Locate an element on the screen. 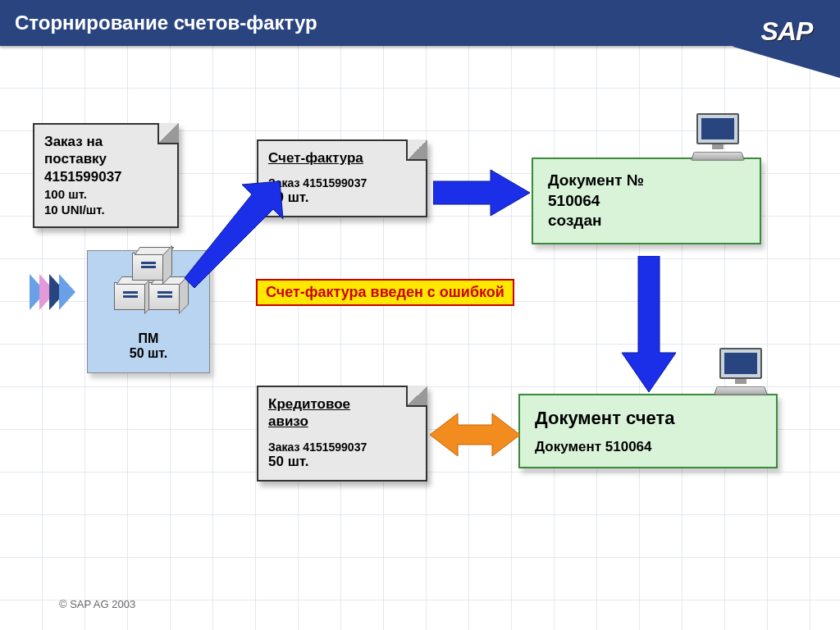 The width and height of the screenshot is (840, 630). doc-account-title: Документ счета is located at coordinates (648, 418).